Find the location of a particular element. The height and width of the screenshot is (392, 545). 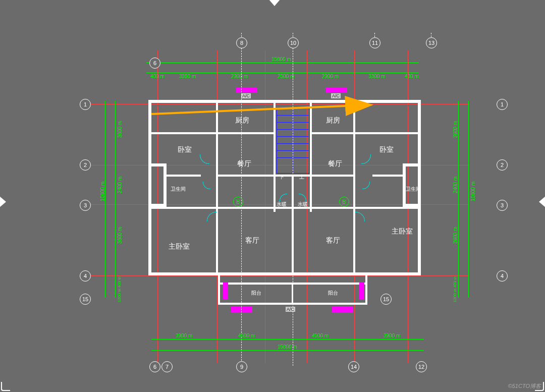

ph-kit-r is located at coordinates (333, 133).